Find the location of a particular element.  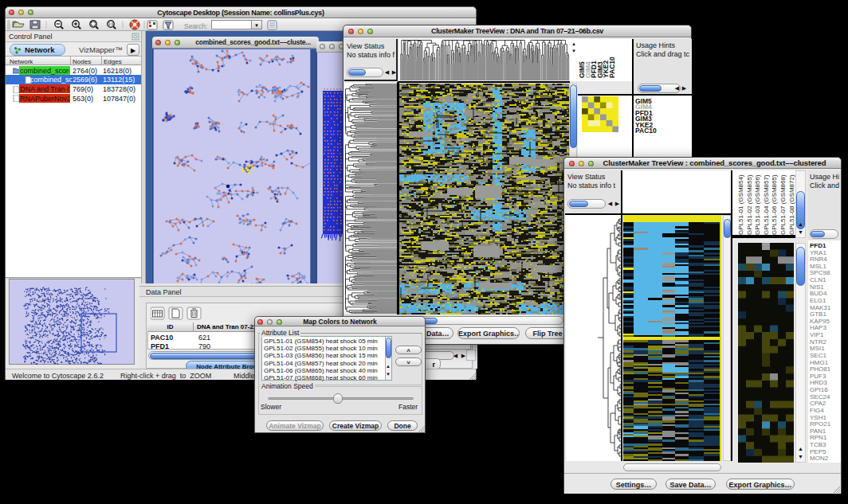

svg-text: GPL51-08 (GSM872) is located at coordinates (792, 205).